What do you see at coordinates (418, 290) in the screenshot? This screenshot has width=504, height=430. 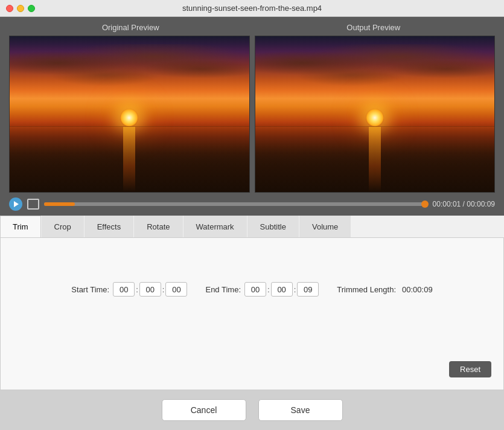 I see `trimmed-length-value: 00:00:09` at bounding box center [418, 290].